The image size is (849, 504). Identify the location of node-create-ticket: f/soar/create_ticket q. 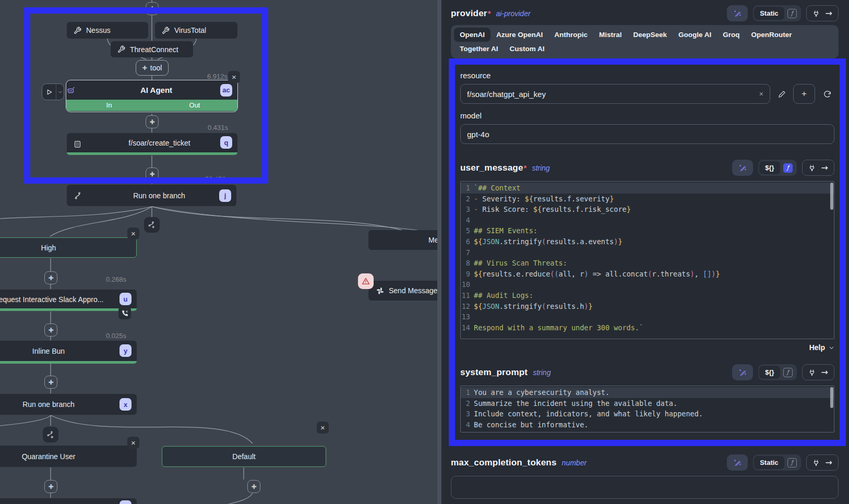
(152, 144).